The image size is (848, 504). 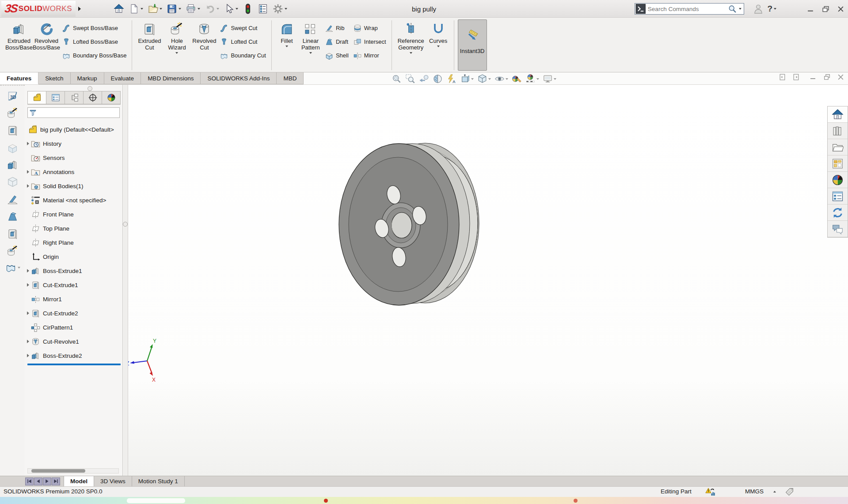 I want to click on cut-extrude-toolbar-button, so click(x=12, y=234).